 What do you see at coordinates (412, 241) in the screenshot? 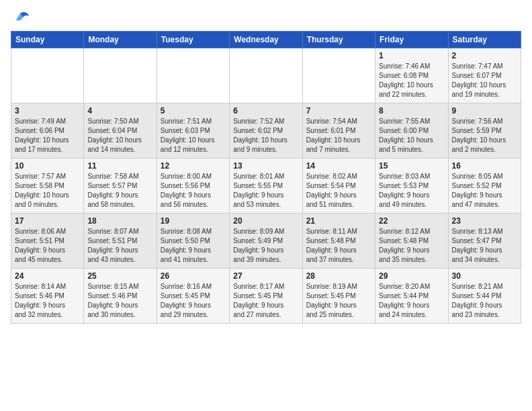
I see `calendar-cell: 22Sunrise: 8:12 AM Sunset: 5:48 PM Dayli…` at bounding box center [412, 241].